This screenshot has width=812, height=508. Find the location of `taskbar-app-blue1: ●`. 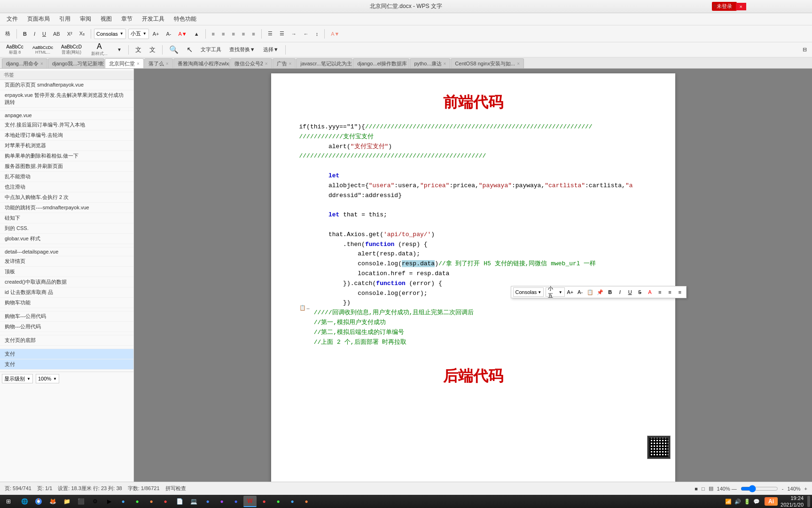

taskbar-app-blue1: ● is located at coordinates (123, 501).